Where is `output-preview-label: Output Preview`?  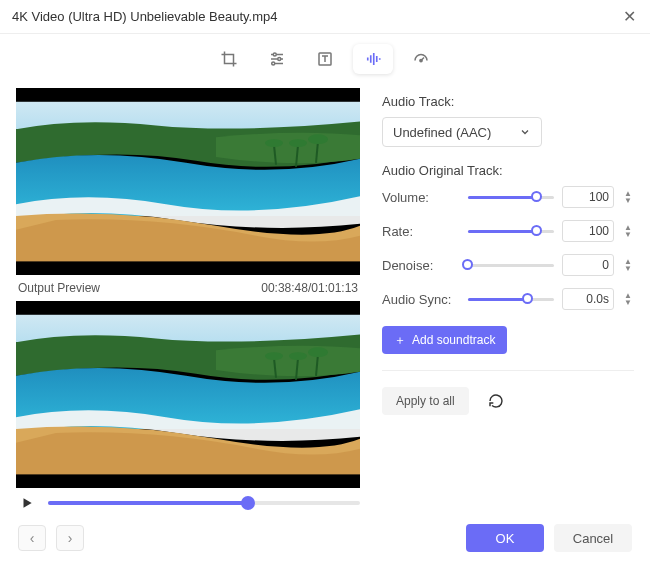 output-preview-label: Output Preview is located at coordinates (59, 288).